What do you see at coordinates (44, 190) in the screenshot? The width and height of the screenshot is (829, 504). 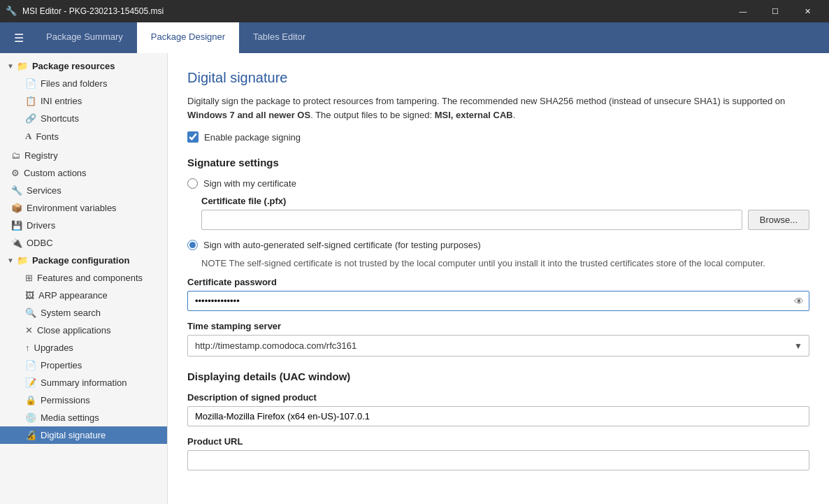 I see `sidebar-item-label-services: Services` at bounding box center [44, 190].